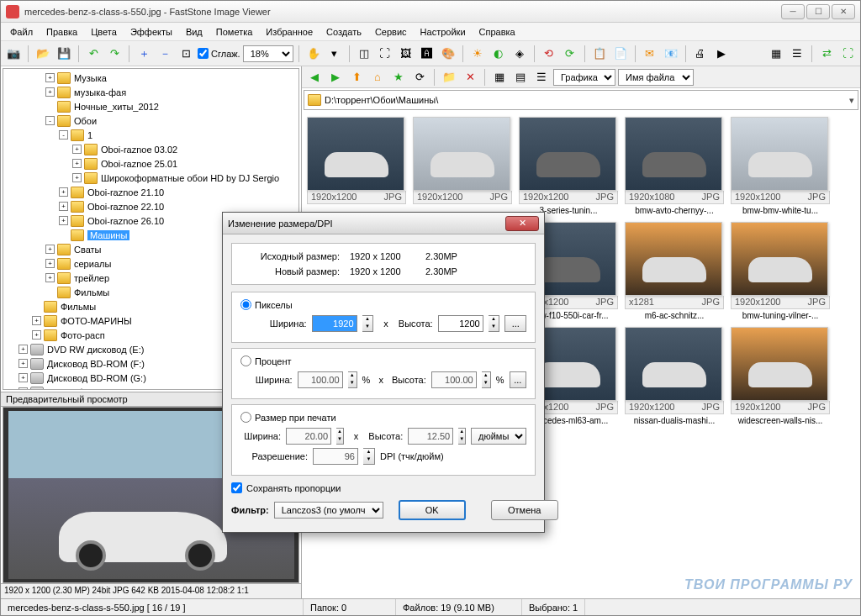 Image resolution: width=861 pixels, height=616 pixels. What do you see at coordinates (314, 54) in the screenshot?
I see `hand-icon: ✋` at bounding box center [314, 54].